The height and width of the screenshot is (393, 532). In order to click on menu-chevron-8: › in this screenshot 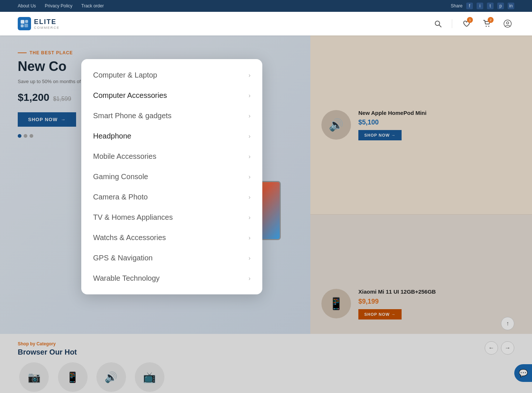, I will do `click(250, 238)`.